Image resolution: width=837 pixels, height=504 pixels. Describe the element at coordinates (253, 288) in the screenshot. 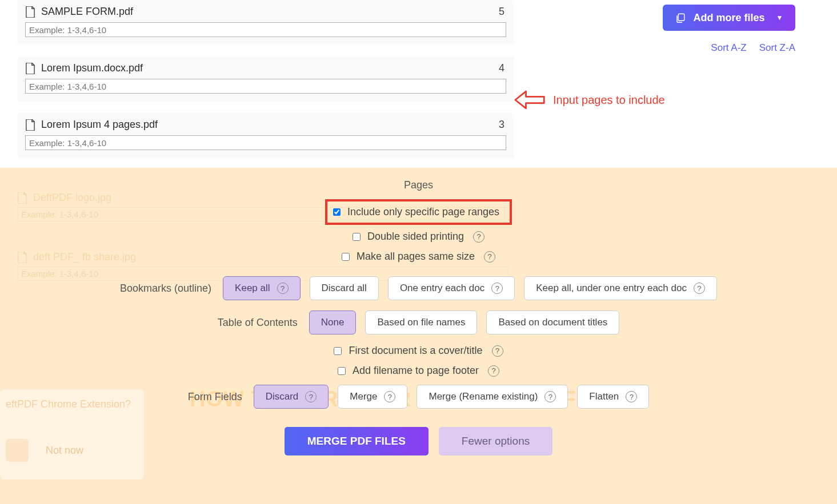

I see `button-label: Keep all` at that location.